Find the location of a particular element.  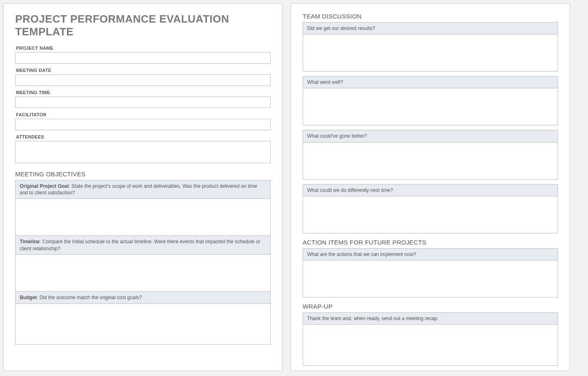

discussion-block-well: What went well? is located at coordinates (430, 101).